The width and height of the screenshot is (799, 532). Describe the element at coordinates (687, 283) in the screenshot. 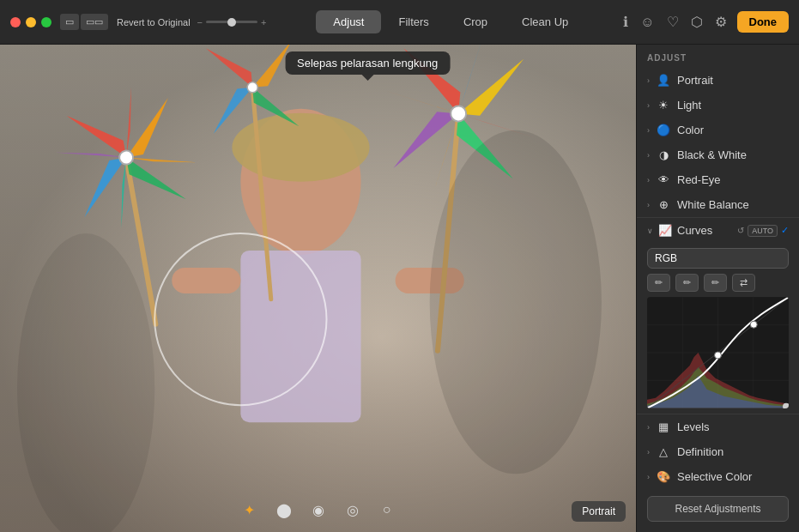

I see `eyedropper-grey-button: ✏` at that location.